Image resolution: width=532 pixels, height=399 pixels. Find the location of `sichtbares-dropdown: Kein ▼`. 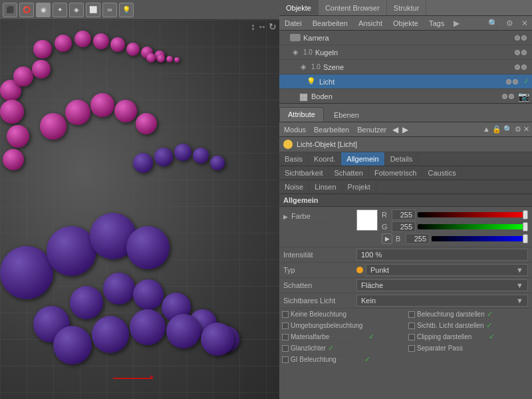

sichtbares-dropdown: Kein ▼ is located at coordinates (442, 301).